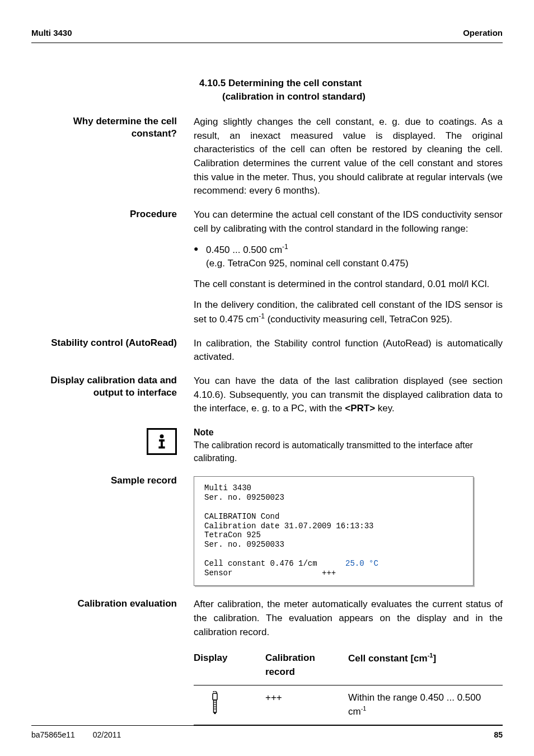  What do you see at coordinates (113, 267) in the screenshot?
I see `procedure-label: Procedure` at bounding box center [113, 267].